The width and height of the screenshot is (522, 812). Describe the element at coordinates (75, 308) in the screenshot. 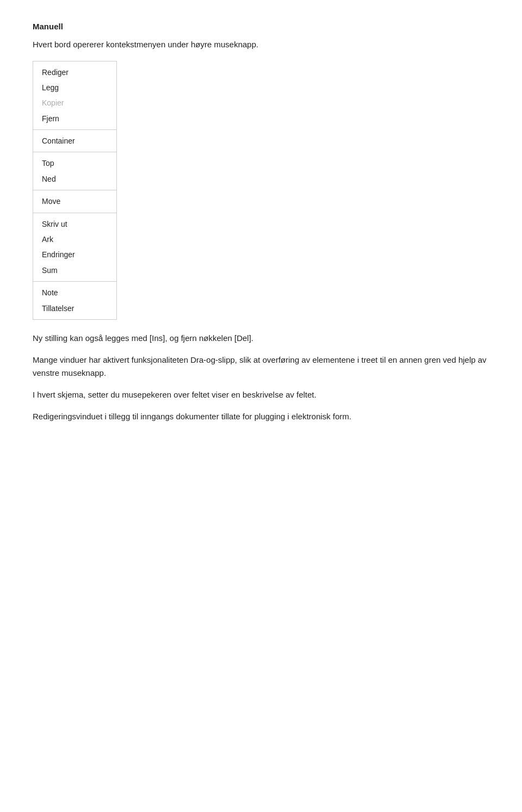

I see `menu-item-5-1: Tillatelser` at that location.